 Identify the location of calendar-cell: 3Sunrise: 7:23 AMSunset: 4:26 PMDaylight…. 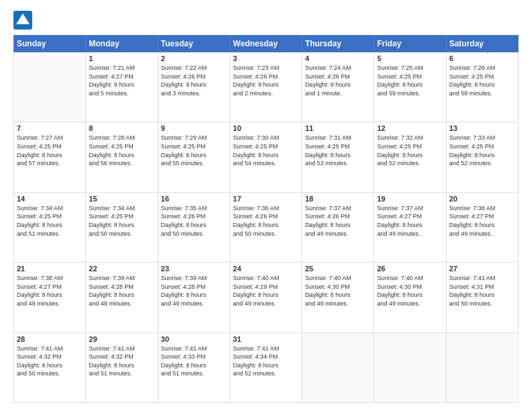
(266, 87).